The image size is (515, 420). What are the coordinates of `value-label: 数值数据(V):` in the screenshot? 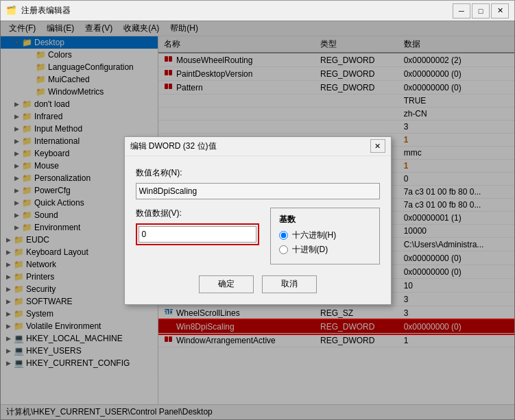 It's located at (197, 214).